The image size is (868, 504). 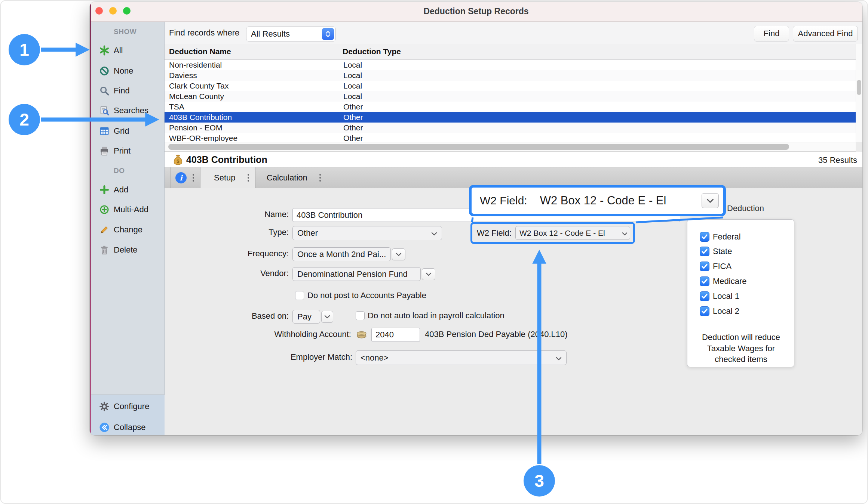 What do you see at coordinates (127, 190) in the screenshot?
I see `sidebar-item-add: Add` at bounding box center [127, 190].